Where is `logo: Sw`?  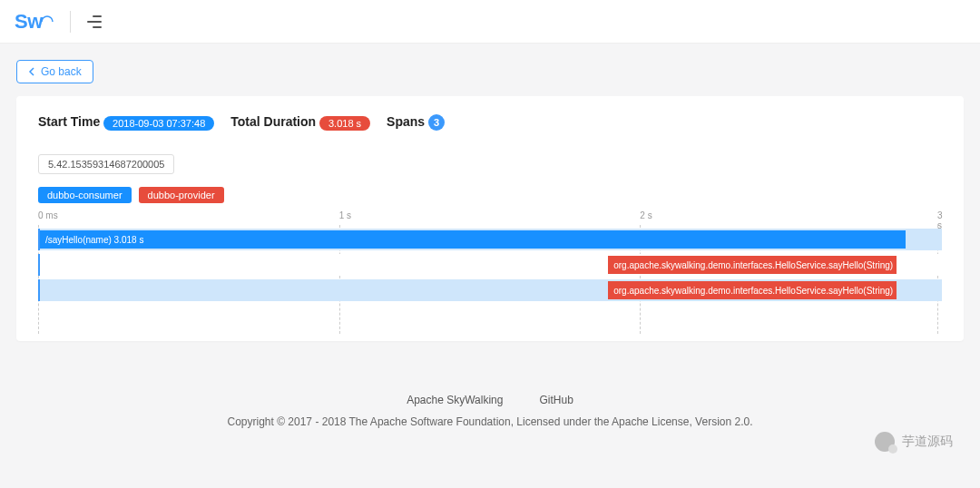
logo: Sw is located at coordinates (34, 22).